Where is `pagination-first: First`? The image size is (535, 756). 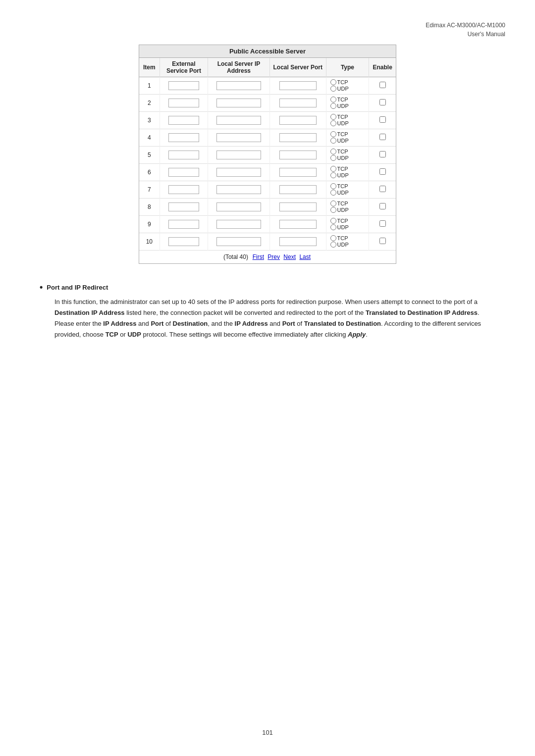
pagination-first: First is located at coordinates (259, 257).